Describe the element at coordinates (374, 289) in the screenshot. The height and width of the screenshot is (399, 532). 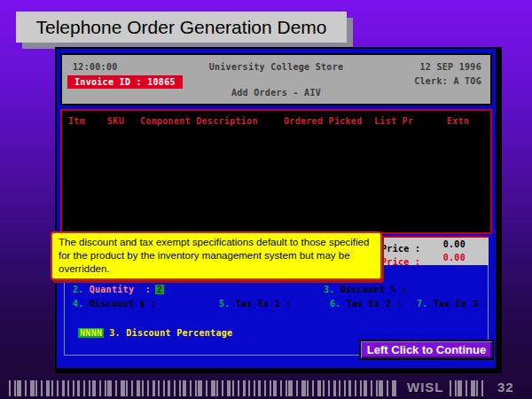
I see `discount-pct-label: Discount % :` at that location.